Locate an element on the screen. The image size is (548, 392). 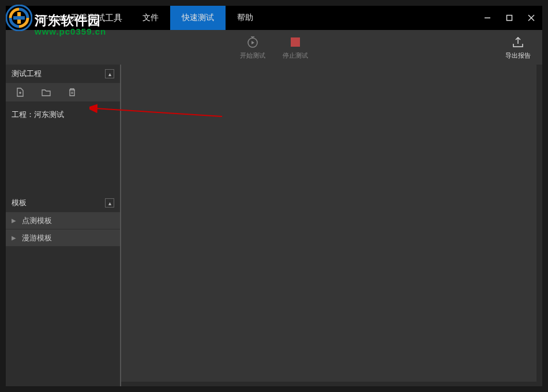
scrollbar-horizontal is located at coordinates (332, 384).